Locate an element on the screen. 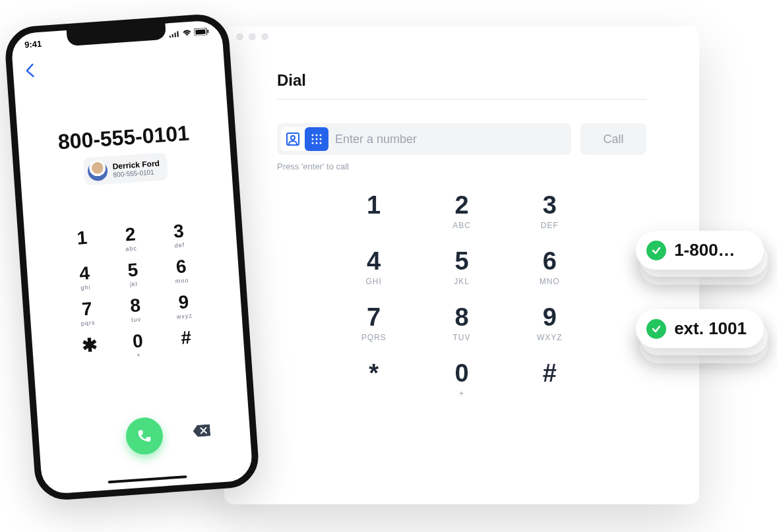 The width and height of the screenshot is (777, 532). key-1: 1 is located at coordinates (373, 211).